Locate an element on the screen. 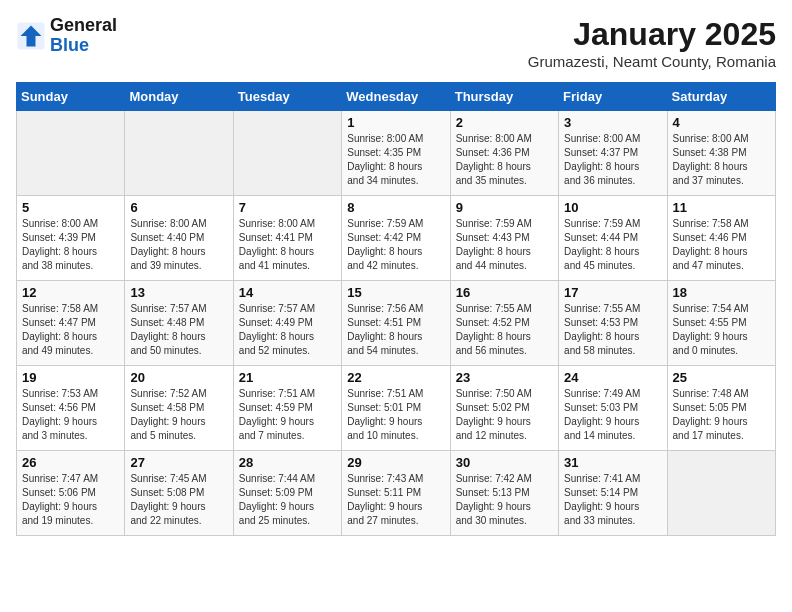 This screenshot has height=612, width=792. day-info: Sunrise: 7:48 AM Sunset: 5:05 PM Dayligh… is located at coordinates (722, 415).